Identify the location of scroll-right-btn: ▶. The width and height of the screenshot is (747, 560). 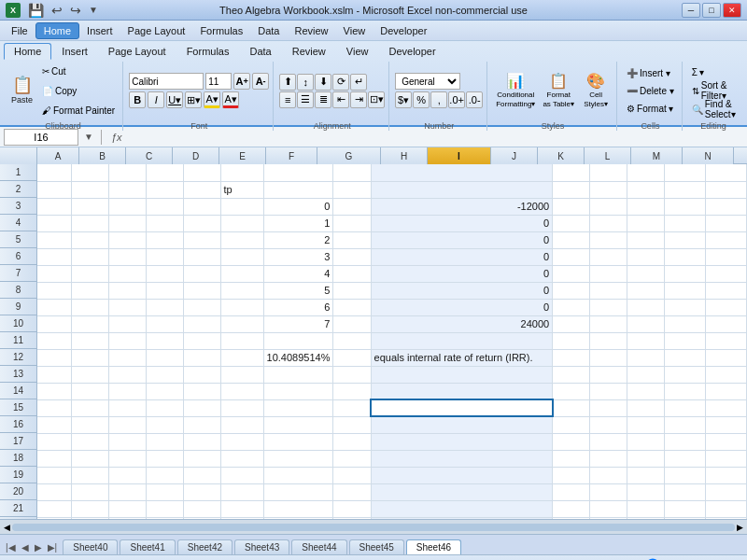
(740, 527).